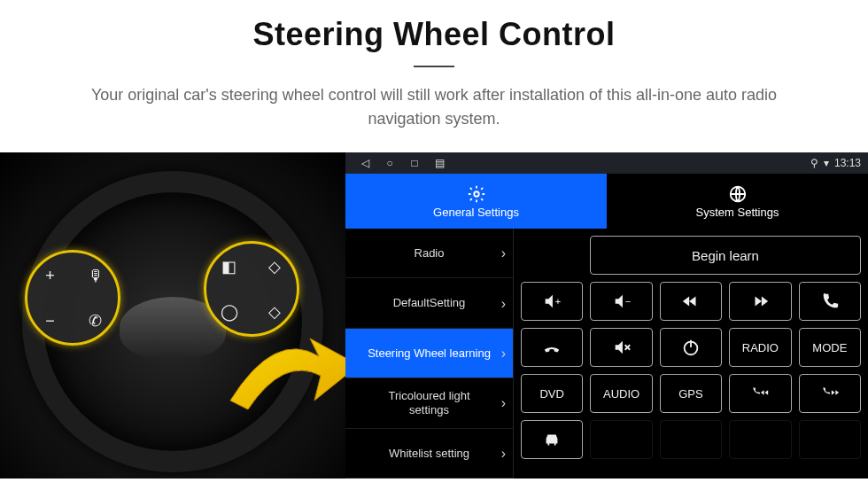 This screenshot has height=498, width=868. What do you see at coordinates (760, 301) in the screenshot?
I see `skip-next-icon` at bounding box center [760, 301].